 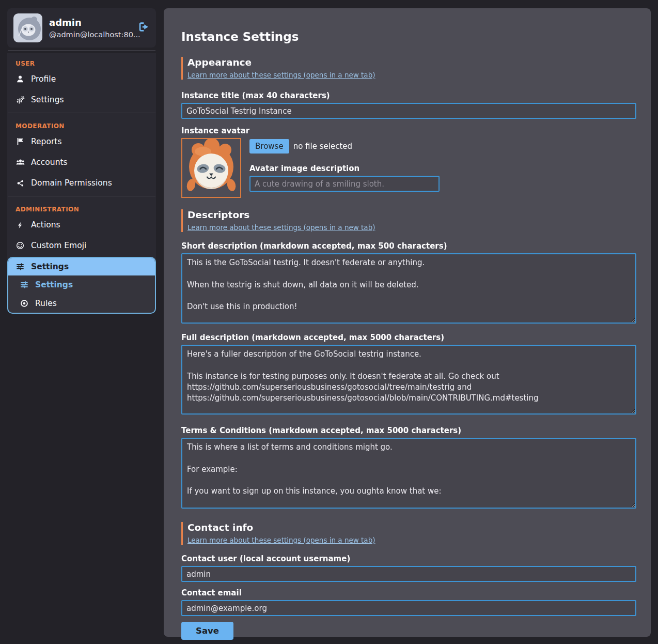 I want to click on sidebar-item-label: Reports, so click(x=46, y=142).